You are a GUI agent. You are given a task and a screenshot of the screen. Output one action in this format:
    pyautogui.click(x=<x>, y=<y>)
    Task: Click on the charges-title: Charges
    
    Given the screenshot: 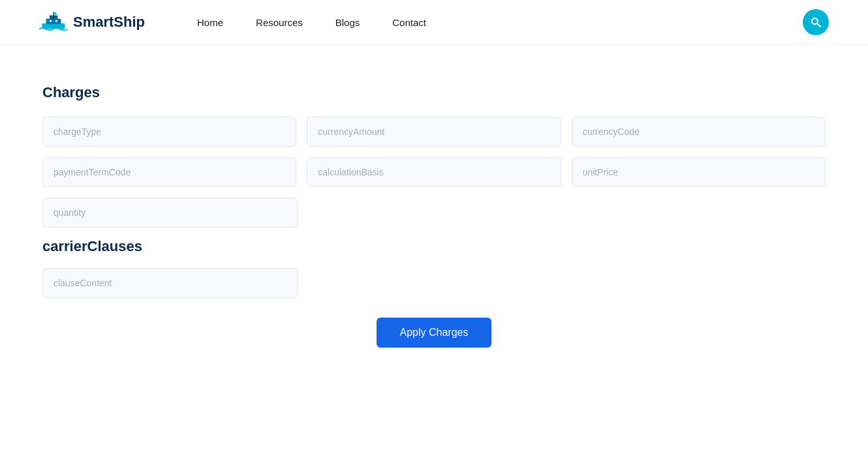 What is the action you would take?
    pyautogui.click(x=434, y=93)
    